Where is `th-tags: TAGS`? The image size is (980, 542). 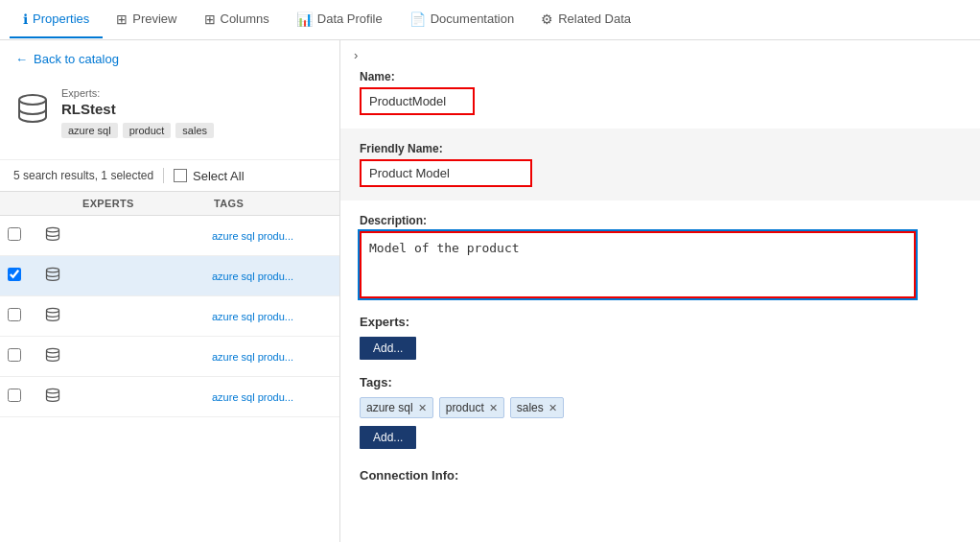 th-tags: TAGS is located at coordinates (274, 203).